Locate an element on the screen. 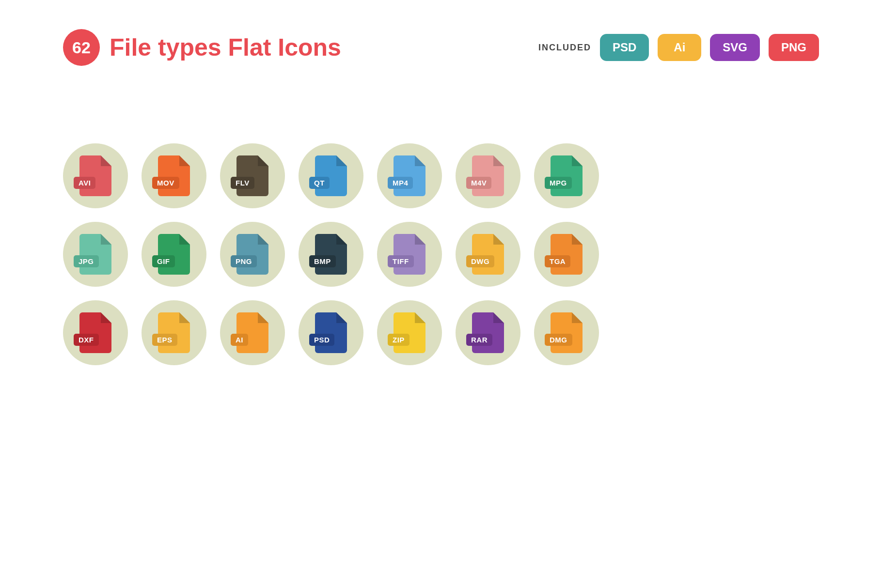 The width and height of the screenshot is (882, 588). file-type-label: M4V is located at coordinates (479, 183).